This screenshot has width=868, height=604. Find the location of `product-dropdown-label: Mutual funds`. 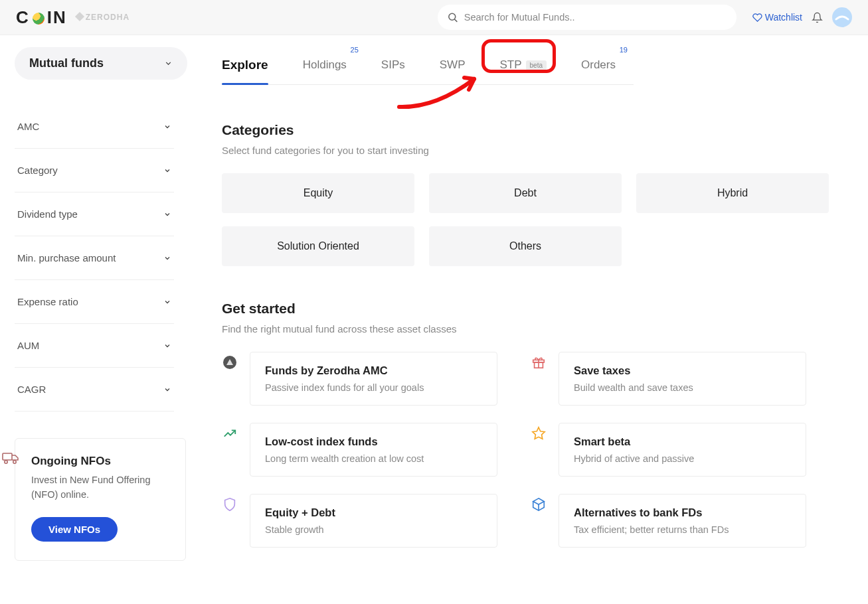

product-dropdown-label: Mutual funds is located at coordinates (66, 64).